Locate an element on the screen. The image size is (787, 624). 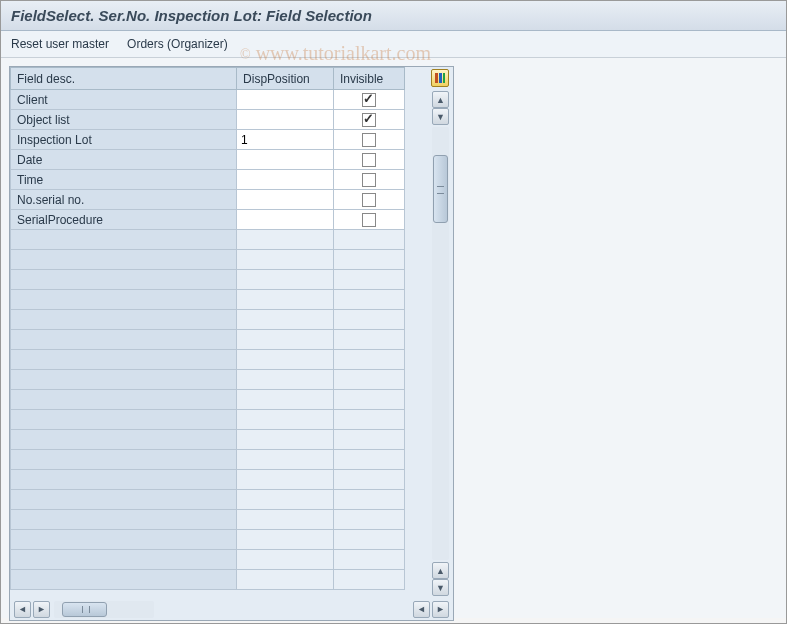
scroll-up-button-2: ▲ is located at coordinates (440, 570).